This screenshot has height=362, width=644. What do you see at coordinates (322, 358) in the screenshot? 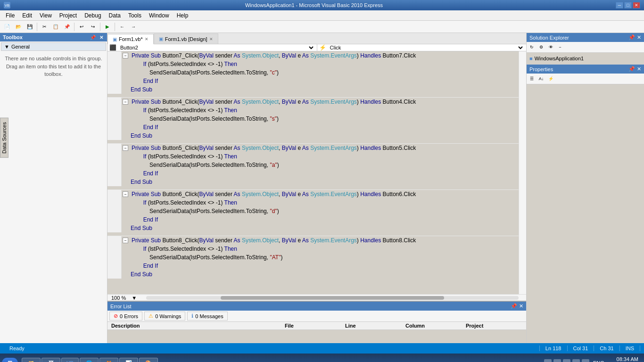
I see `taskbar: ⊞ 📁 🖼 VB 🌐 🦊 📊 🎨 ENG 08:34 AM 31-05-2015` at bounding box center [322, 358].